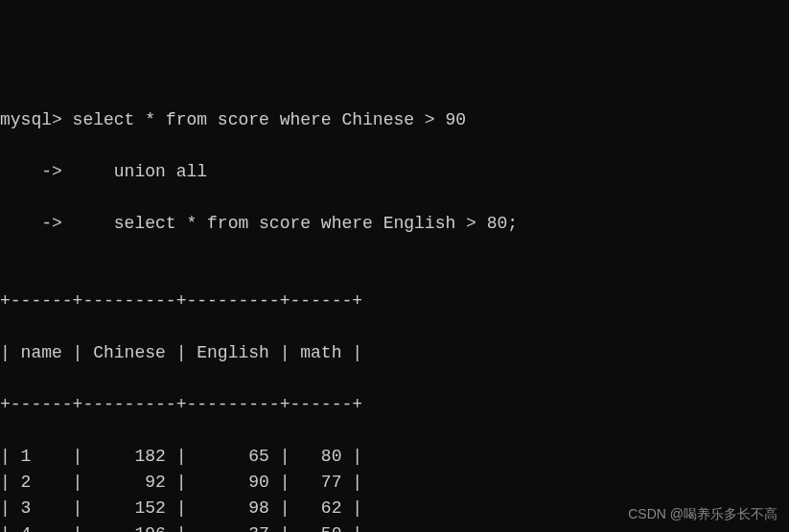  I want to click on mysql-prompt-line-2: -> union all, so click(395, 173).